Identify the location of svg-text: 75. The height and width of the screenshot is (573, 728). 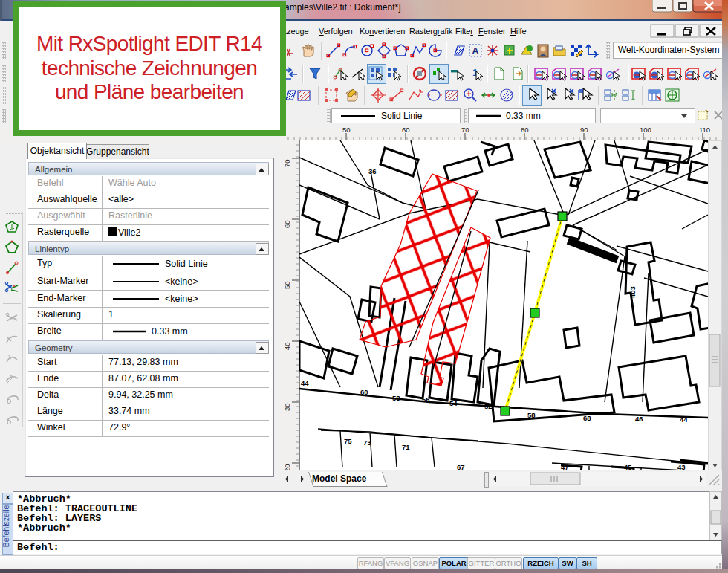
(348, 441).